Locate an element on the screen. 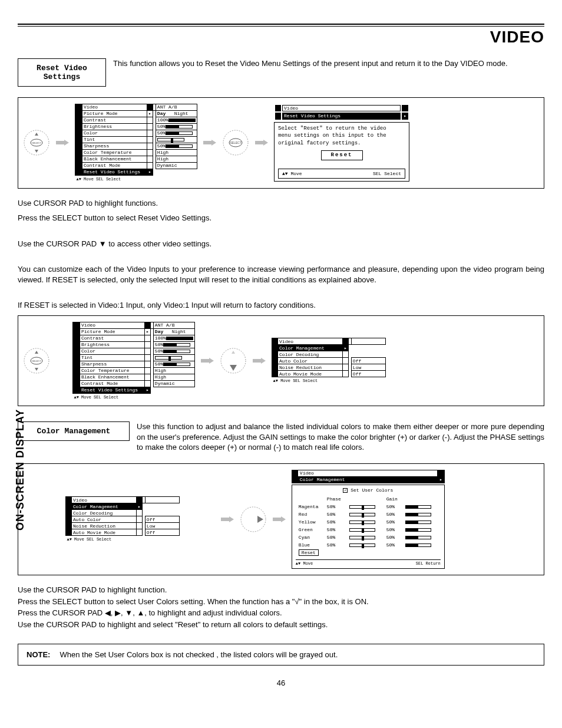 This screenshot has width=562, height=728. section-heading-reset: Reset Video Settings is located at coordinates (62, 73).